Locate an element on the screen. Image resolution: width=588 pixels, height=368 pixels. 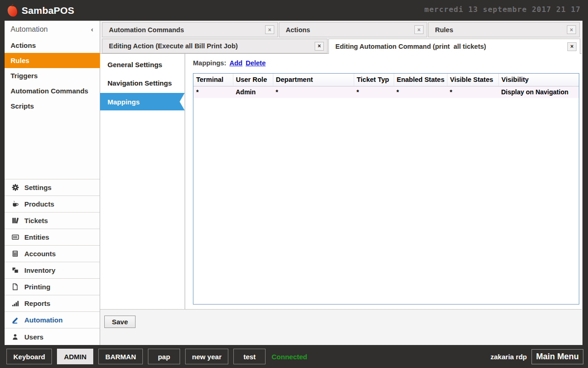
module-printing: Printing is located at coordinates (52, 287).